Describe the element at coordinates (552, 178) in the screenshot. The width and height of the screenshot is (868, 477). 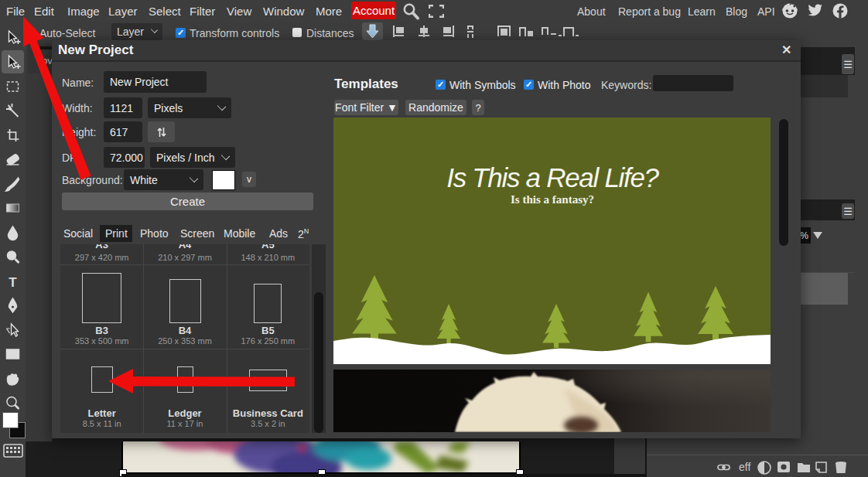
I see `svg-text: Is This a Real Life?` at that location.